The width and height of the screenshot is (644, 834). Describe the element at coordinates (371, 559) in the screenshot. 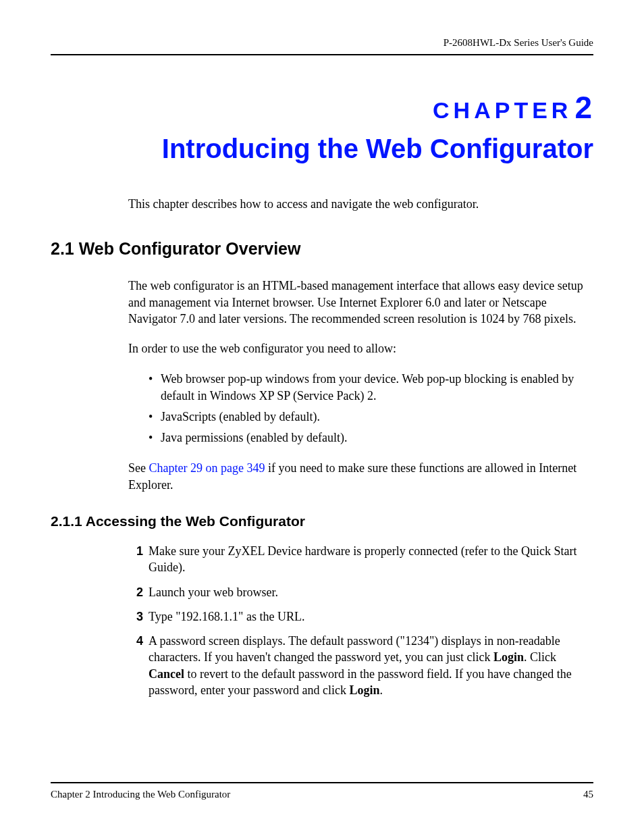

I see `step-text: Make sure your ZyXEL Device hardware is …` at that location.